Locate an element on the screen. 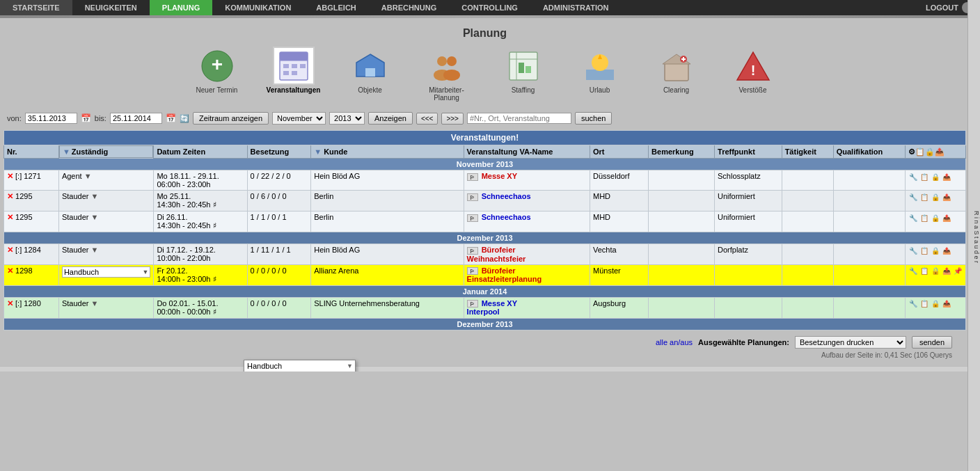 The height and width of the screenshot is (471, 980). col-besetzung: Besetzung is located at coordinates (279, 152).